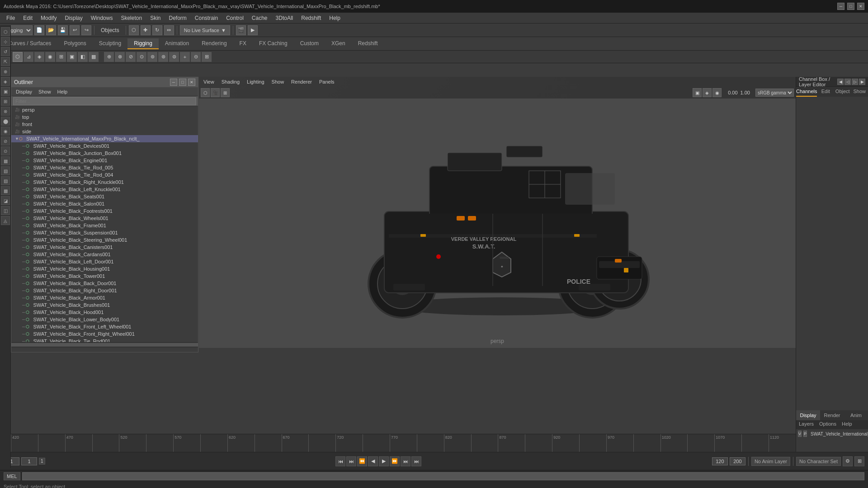 Image resolution: width=868 pixels, height=488 pixels. What do you see at coordinates (105, 117) in the screenshot?
I see `outliner-item-top: 🎥 top` at bounding box center [105, 117].